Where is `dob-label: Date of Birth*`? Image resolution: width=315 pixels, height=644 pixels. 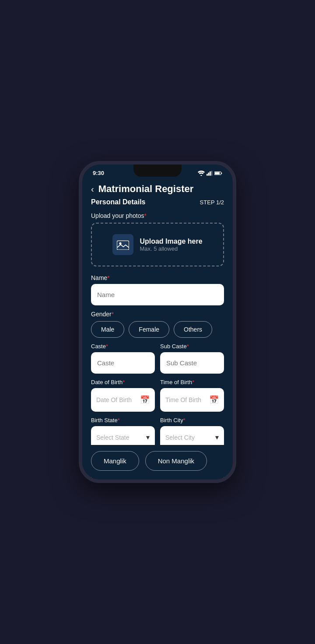 dob-label: Date of Birth* is located at coordinates (123, 382).